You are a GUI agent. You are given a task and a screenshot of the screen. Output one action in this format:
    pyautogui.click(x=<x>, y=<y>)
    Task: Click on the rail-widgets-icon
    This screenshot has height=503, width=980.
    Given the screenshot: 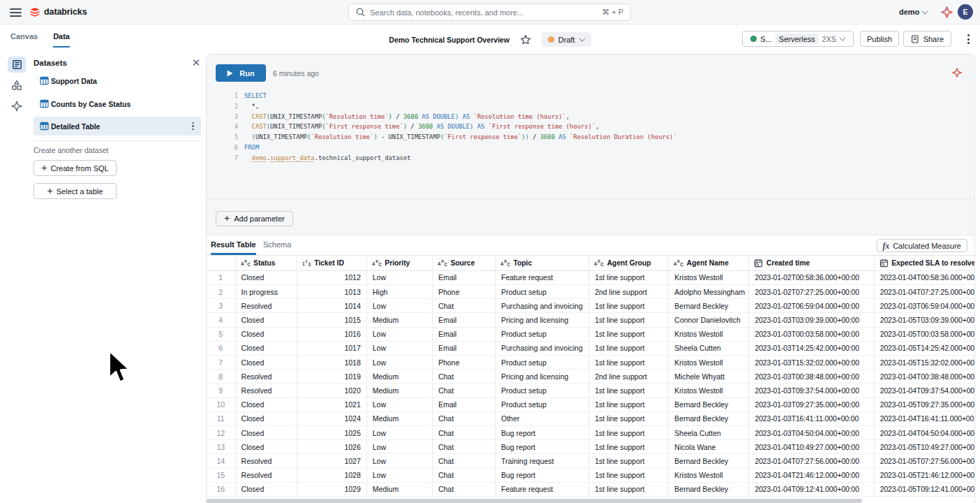 What is the action you would take?
    pyautogui.click(x=17, y=85)
    